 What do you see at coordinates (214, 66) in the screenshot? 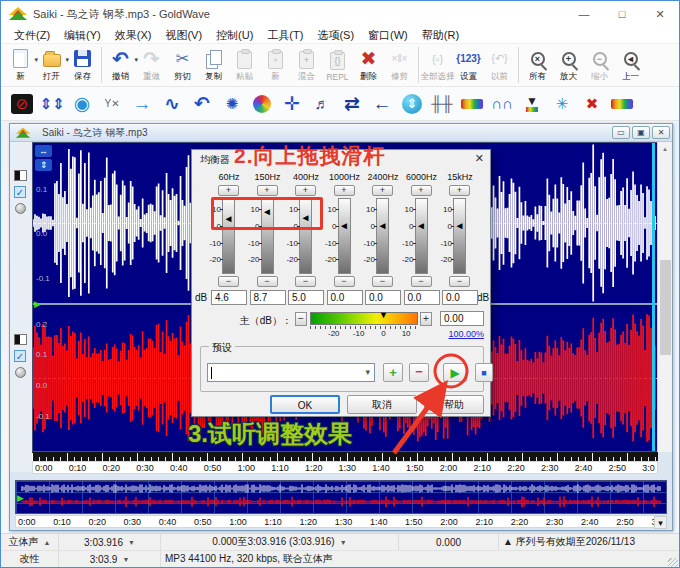
I see `toolbar-button-copy: 复制` at bounding box center [214, 66].